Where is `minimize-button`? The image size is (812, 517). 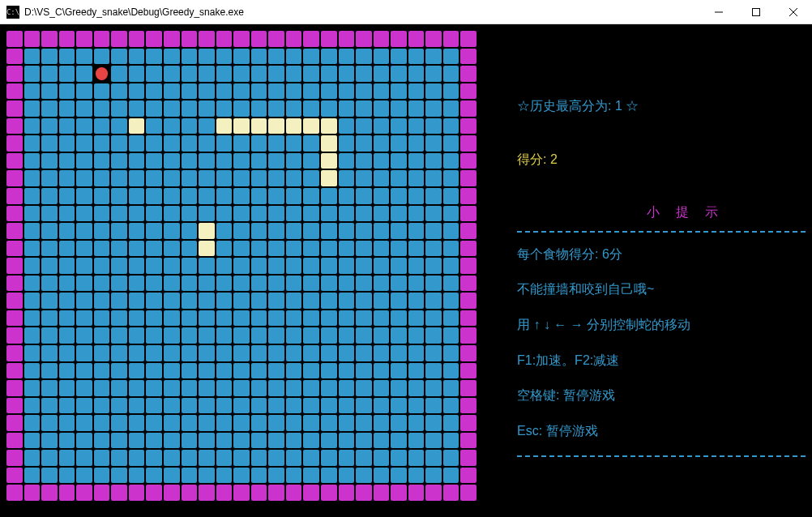
minimize-button is located at coordinates (719, 11).